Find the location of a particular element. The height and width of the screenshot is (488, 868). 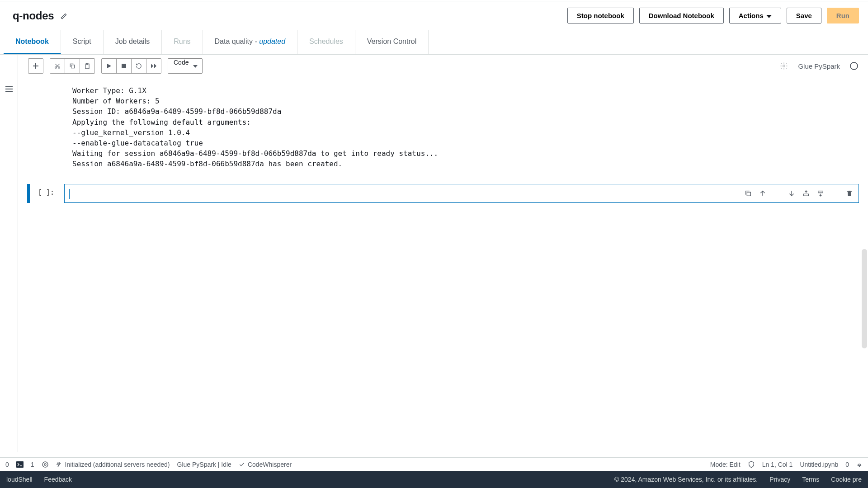

privacy-link: Privacy is located at coordinates (780, 479).